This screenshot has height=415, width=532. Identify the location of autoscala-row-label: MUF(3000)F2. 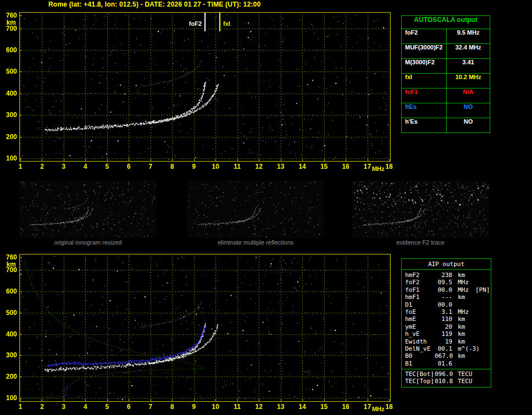
(424, 51).